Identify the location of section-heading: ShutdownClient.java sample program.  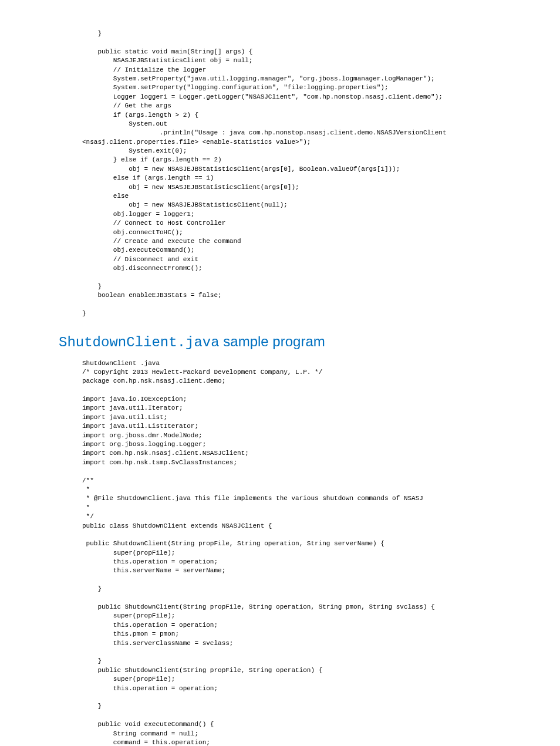
(292, 342).